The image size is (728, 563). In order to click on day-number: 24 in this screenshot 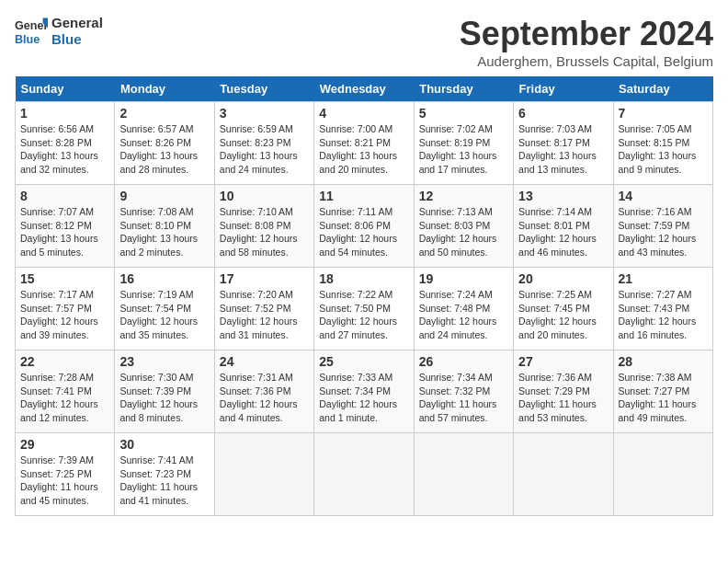, I will do `click(265, 362)`.